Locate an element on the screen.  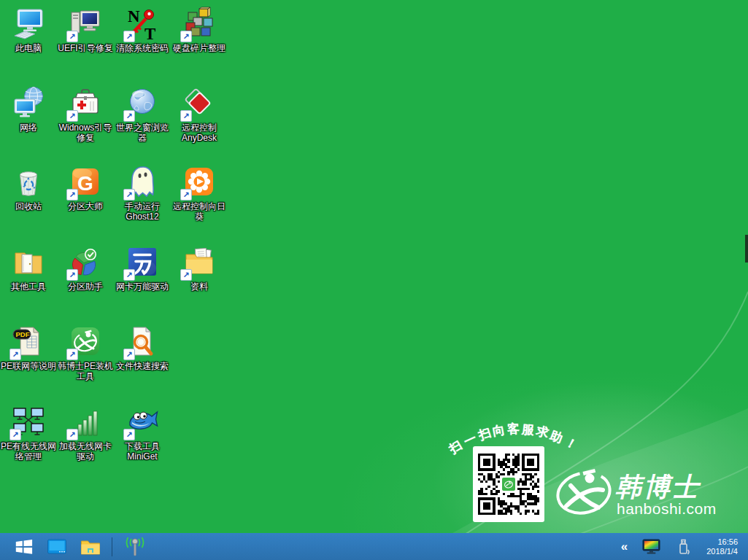
network-icon is located at coordinates (28, 103).